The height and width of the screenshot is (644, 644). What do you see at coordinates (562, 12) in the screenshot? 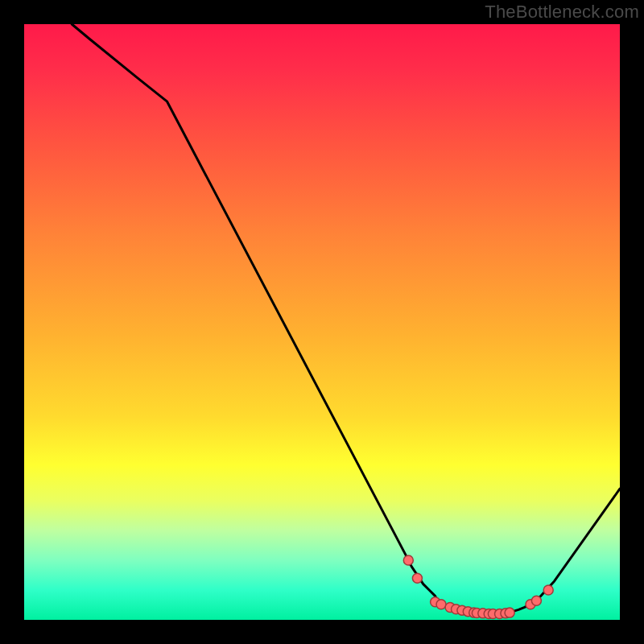
I see `watermark-text: TheBottleneck.com` at bounding box center [562, 12].